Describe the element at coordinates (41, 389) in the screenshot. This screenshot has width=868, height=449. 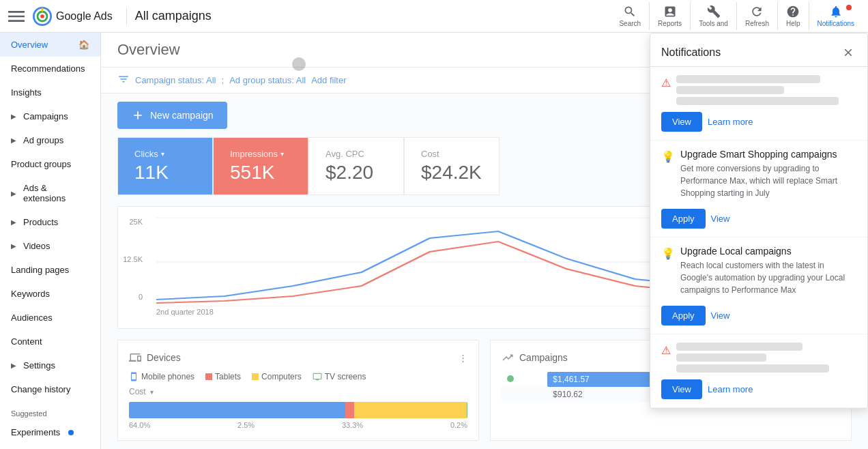
I see `sidebar-item-label: Change history` at that location.